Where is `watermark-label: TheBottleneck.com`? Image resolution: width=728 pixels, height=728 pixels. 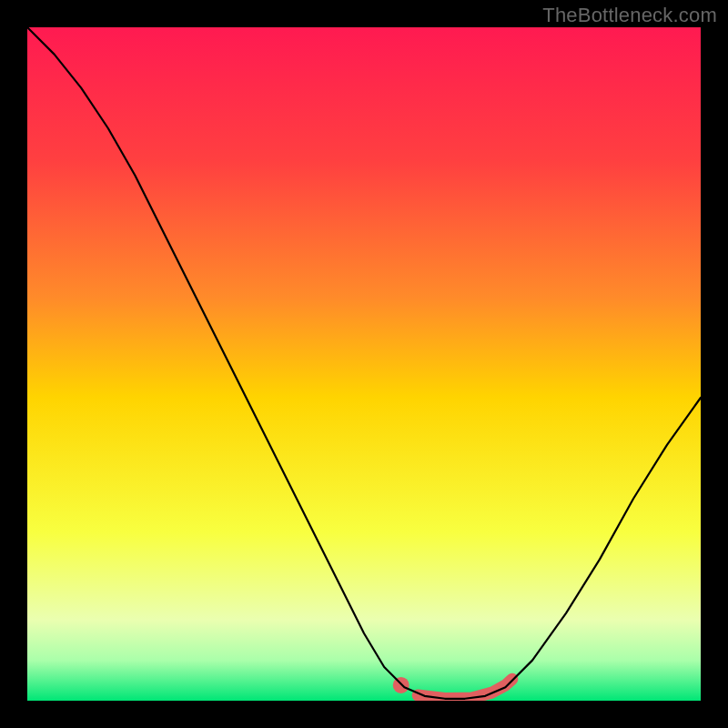 watermark-label: TheBottleneck.com is located at coordinates (630, 15).